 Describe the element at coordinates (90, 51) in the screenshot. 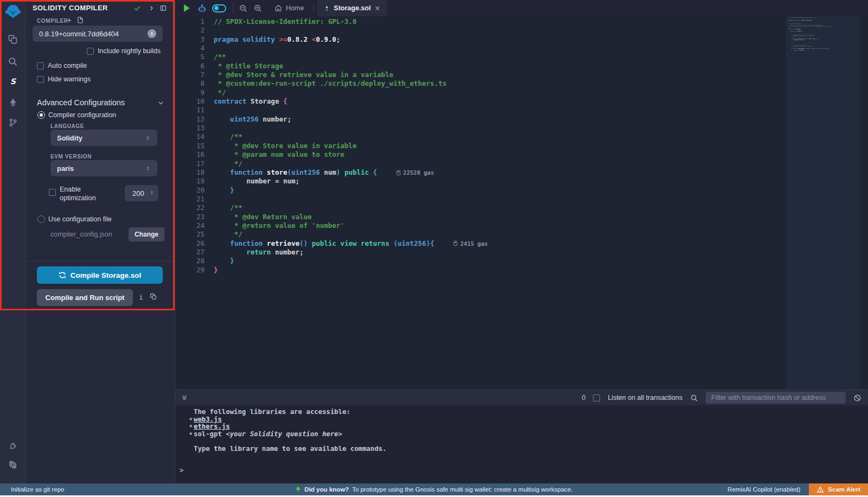

I see `nightly-builds-checkbox` at that location.